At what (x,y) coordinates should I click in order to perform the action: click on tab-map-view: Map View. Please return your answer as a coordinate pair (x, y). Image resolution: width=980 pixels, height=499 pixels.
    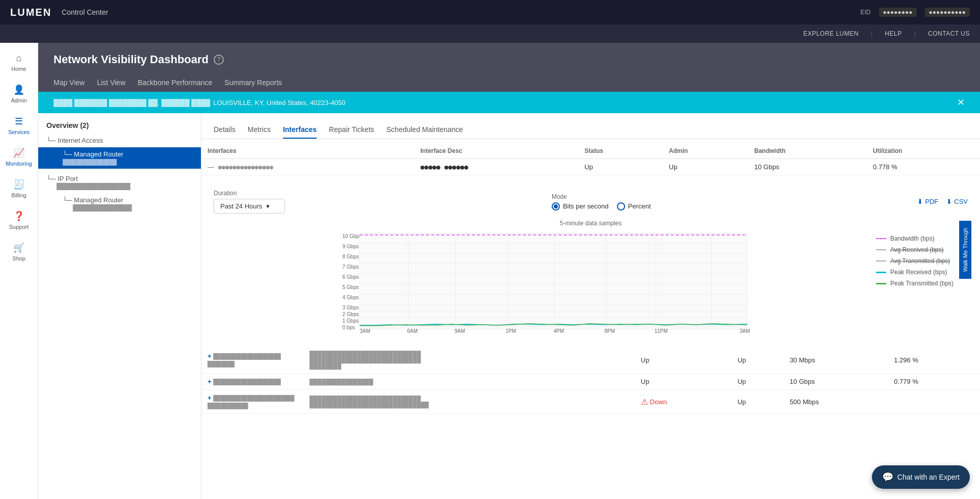
    Looking at the image, I should click on (69, 83).